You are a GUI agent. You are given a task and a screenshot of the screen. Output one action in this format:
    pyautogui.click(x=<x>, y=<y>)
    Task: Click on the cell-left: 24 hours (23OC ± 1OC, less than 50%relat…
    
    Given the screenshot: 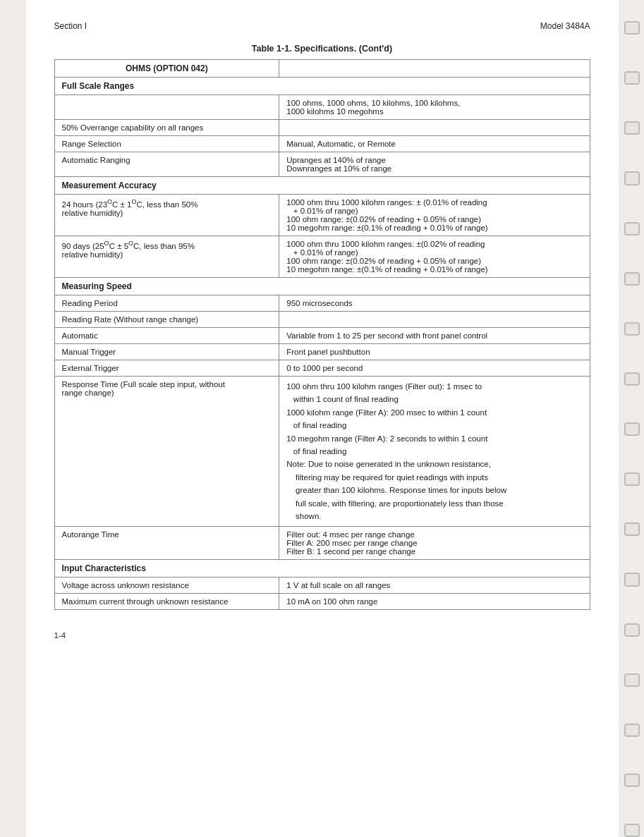 What is the action you would take?
    pyautogui.click(x=166, y=216)
    